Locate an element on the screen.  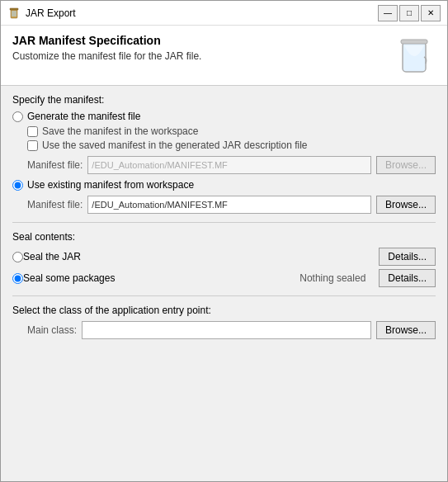
checkbox-use-saved-row: Use the saved manifest in the generated … is located at coordinates (231, 145).